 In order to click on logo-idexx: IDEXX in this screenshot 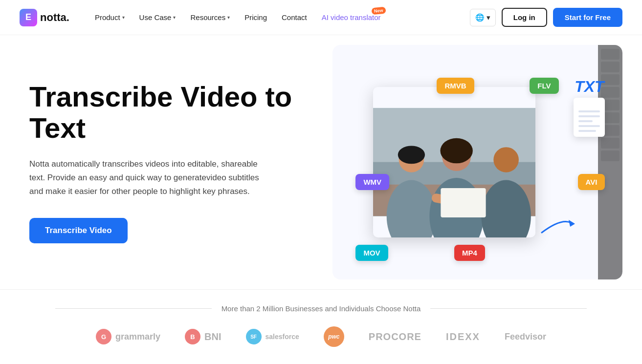, I will do `click(463, 337)`.